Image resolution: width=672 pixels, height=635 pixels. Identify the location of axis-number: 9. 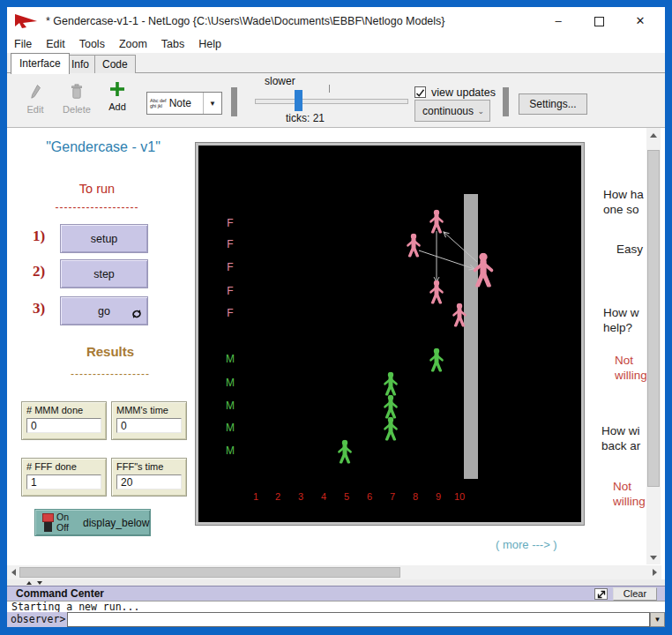
(438, 497).